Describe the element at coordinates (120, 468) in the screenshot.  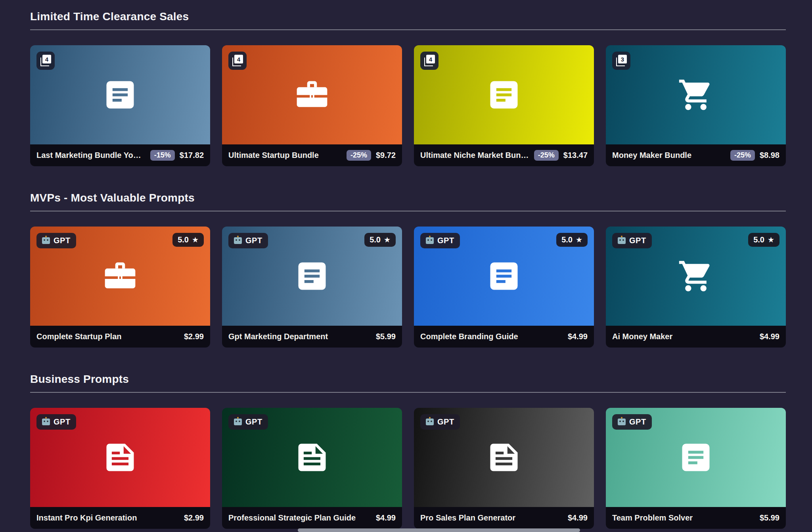
I see `product-card: GPT Instant Pro Kpi Generation $2.99` at that location.